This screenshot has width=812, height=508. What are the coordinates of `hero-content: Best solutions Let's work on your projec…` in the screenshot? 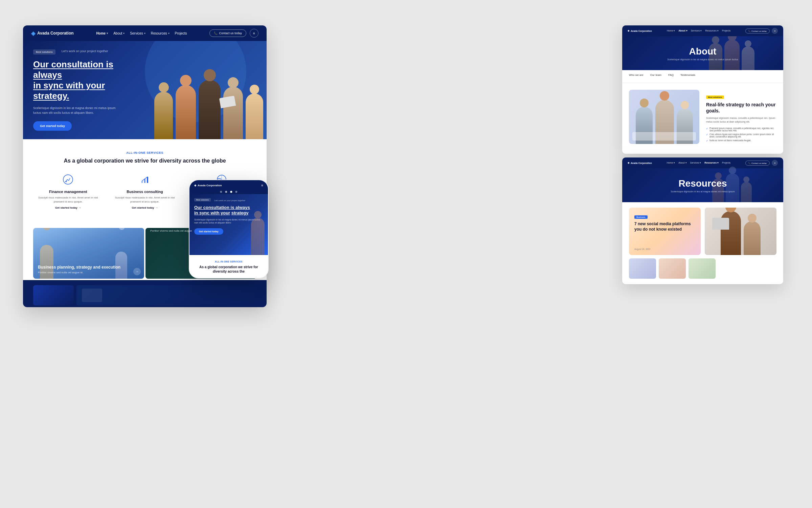 It's located at (87, 90).